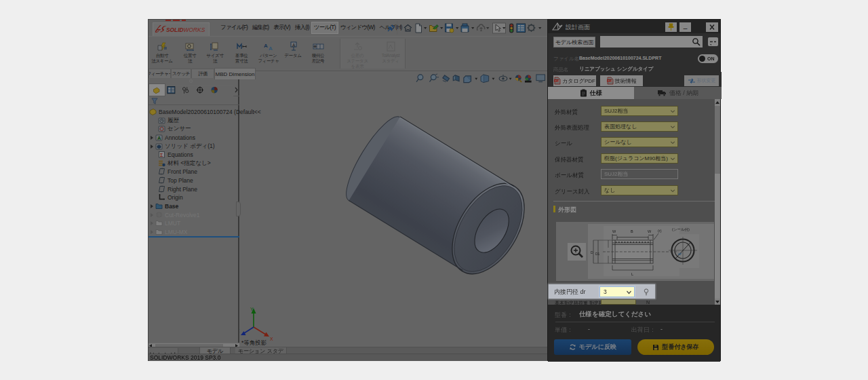 Image resolution: width=868 pixels, height=380 pixels. Describe the element at coordinates (632, 274) in the screenshot. I see `svg-text: L` at that location.